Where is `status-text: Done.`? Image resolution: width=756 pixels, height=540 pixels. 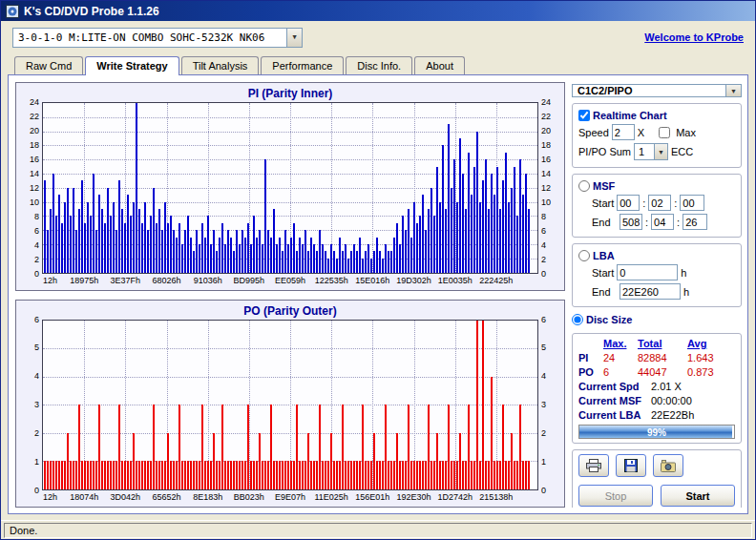
status-text: Done. is located at coordinates (378, 530).